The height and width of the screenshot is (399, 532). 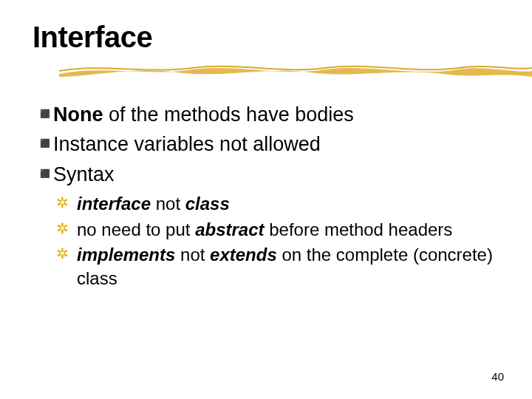 I want to click on kw-extends: extends, so click(x=244, y=254).